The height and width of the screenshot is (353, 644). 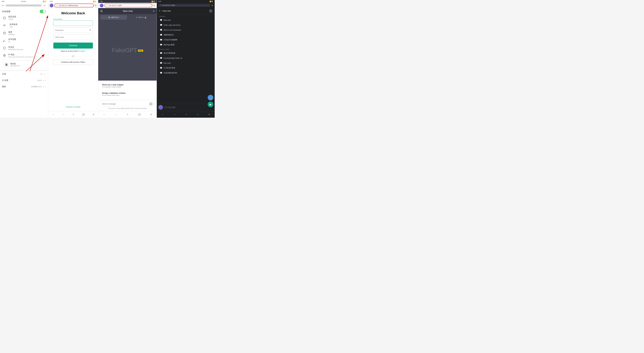 What do you see at coordinates (24, 48) in the screenshot?
I see `network-item-security: 安全性 WPA/WPA2-Personal` at bounding box center [24, 48].